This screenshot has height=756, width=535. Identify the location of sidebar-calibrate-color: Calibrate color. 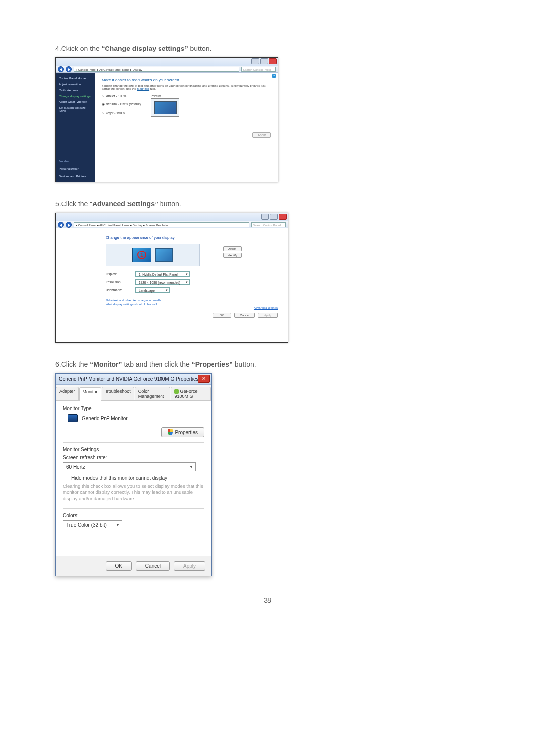
(75, 90).